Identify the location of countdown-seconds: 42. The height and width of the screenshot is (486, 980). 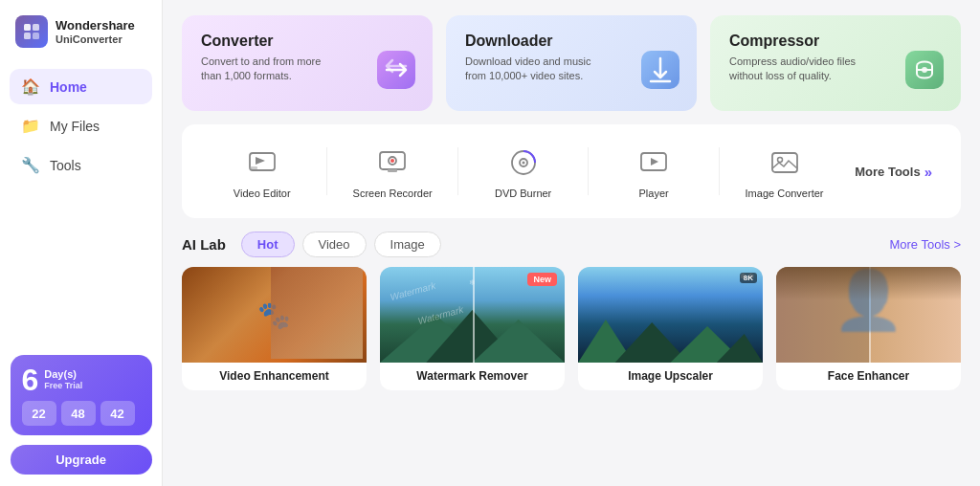
(118, 413).